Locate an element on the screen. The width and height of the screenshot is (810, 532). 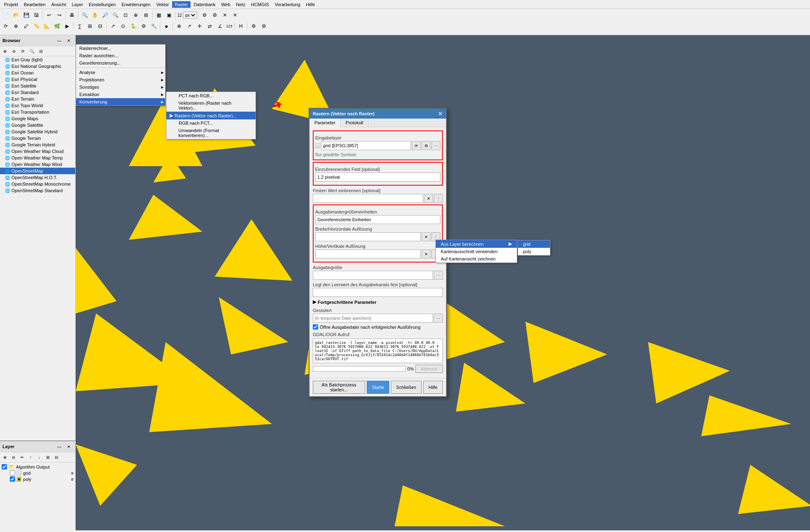
tb-pan: ✋ is located at coordinates (95, 15).